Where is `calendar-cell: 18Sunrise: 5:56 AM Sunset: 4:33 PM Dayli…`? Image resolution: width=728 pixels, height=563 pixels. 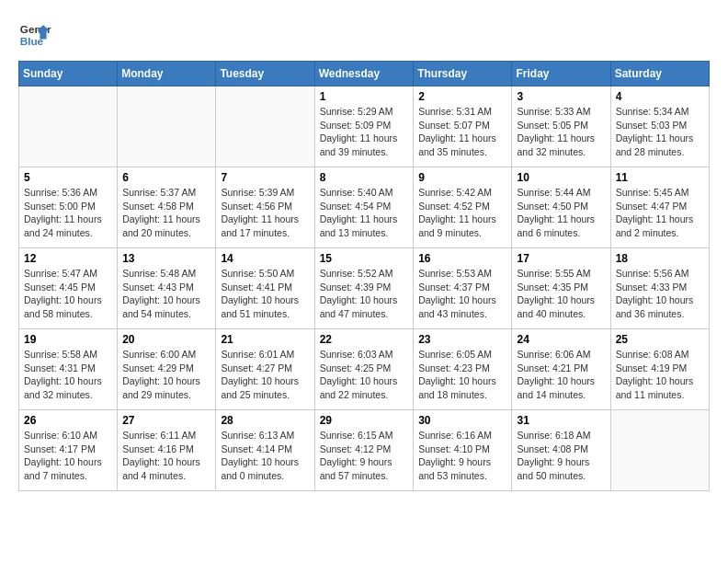 calendar-cell: 18Sunrise: 5:56 AM Sunset: 4:33 PM Dayli… is located at coordinates (660, 289).